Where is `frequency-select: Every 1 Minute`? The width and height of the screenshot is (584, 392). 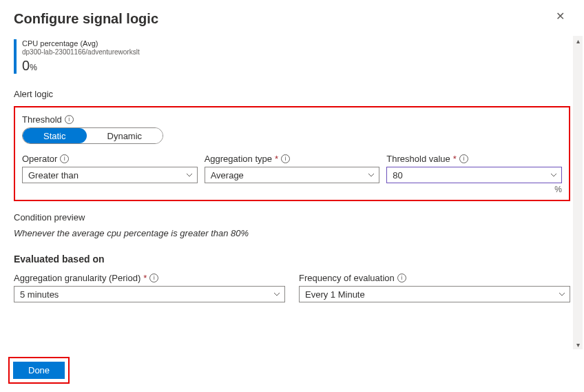 frequency-select: Every 1 Minute is located at coordinates (435, 294).